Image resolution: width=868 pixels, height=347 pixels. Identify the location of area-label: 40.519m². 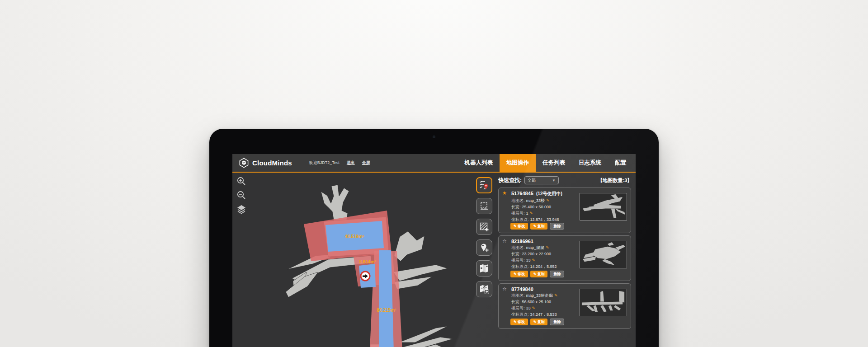
(354, 237).